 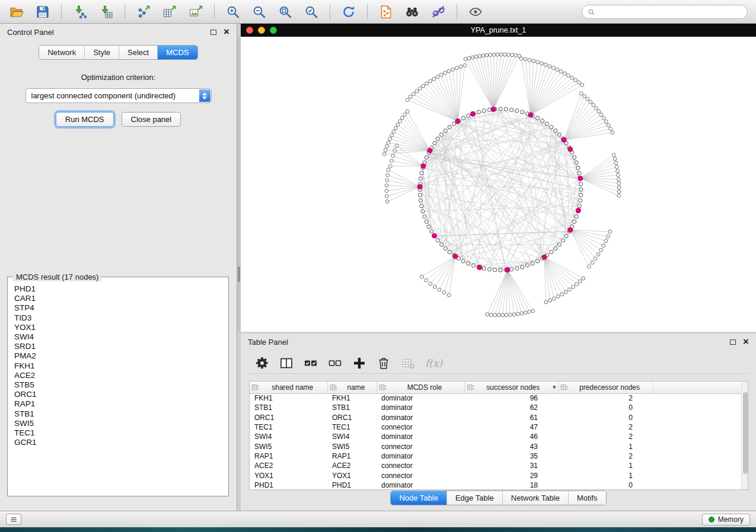 What do you see at coordinates (85, 120) in the screenshot?
I see `run-mcds-button: Run MCDS` at bounding box center [85, 120].